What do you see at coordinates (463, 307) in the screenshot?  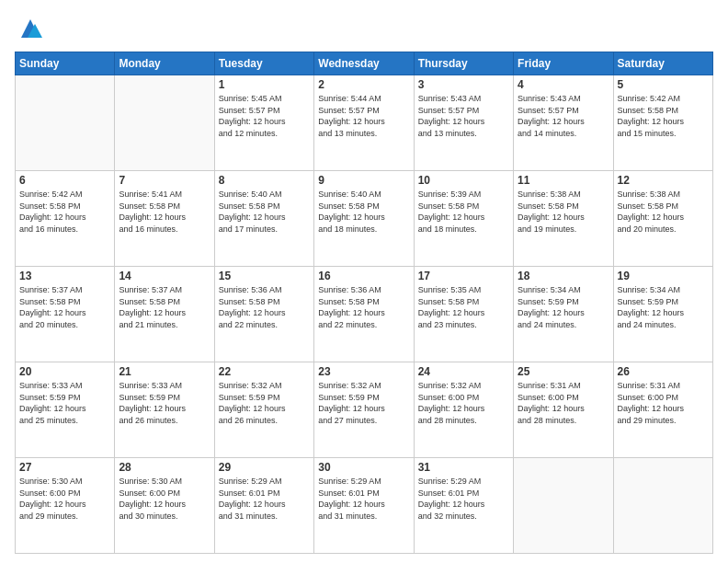 I see `day-info: Sunrise: 5:35 AM Sunset: 5:58 PM Dayligh…` at bounding box center [463, 307].